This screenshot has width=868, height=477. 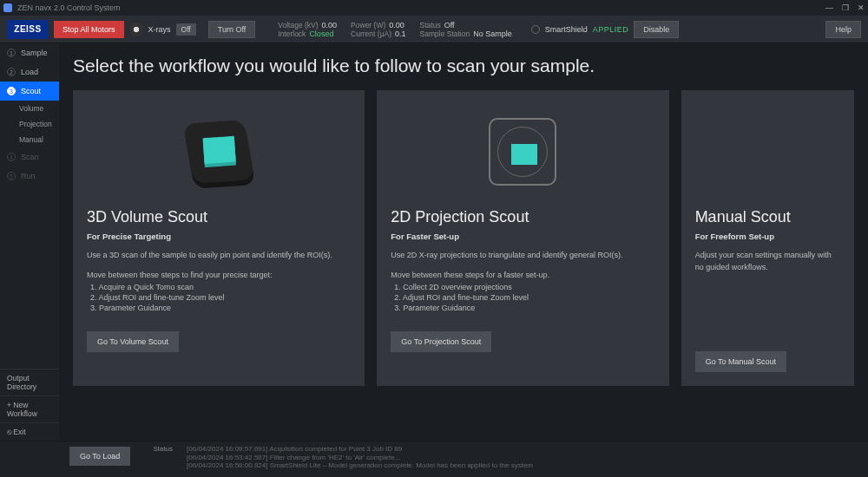 I want to click on close-icon: ✕, so click(x=861, y=8).